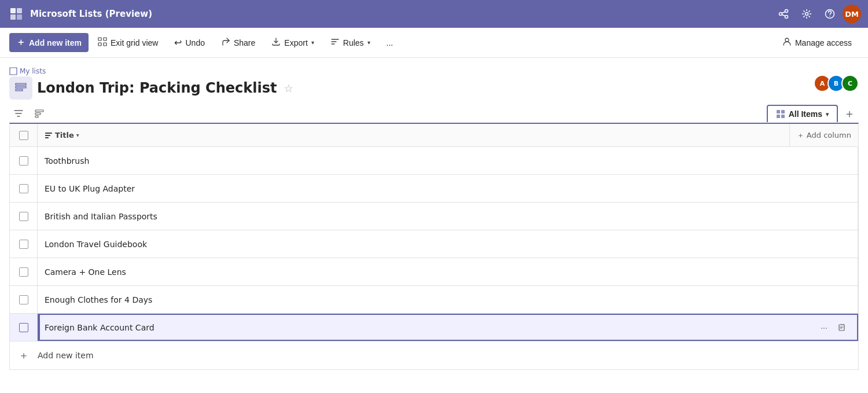 Image resolution: width=868 pixels, height=393 pixels. I want to click on add-column-label: Add column, so click(829, 135).